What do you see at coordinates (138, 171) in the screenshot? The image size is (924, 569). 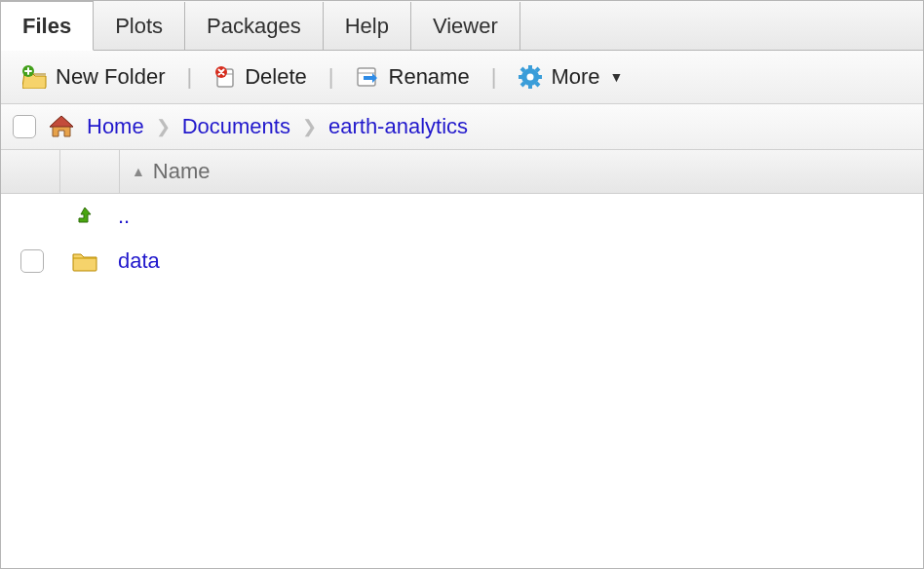 I see `sort-asc-icon: ▲` at bounding box center [138, 171].